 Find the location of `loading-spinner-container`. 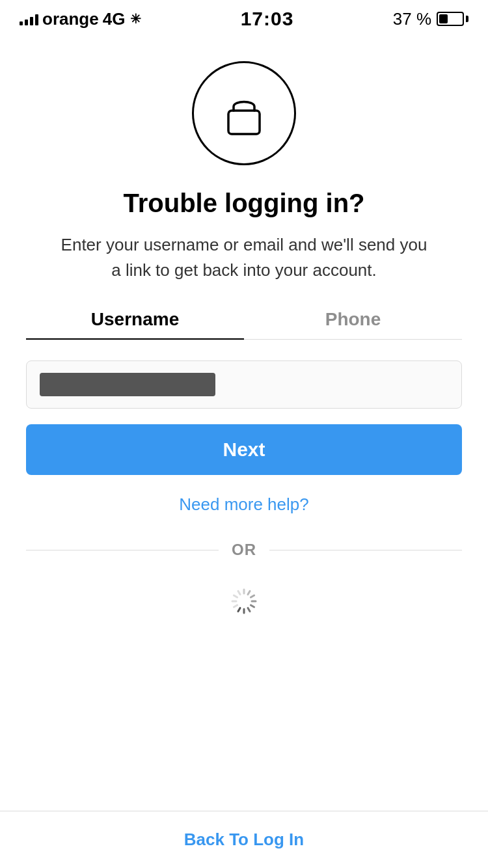

loading-spinner-container is located at coordinates (244, 601).